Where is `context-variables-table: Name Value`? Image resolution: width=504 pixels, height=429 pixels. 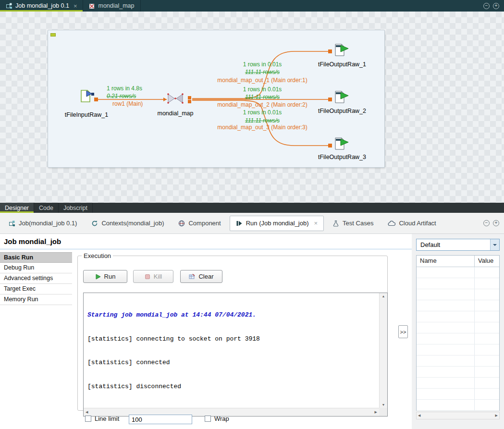 context-variables-table: Name Value is located at coordinates (458, 333).